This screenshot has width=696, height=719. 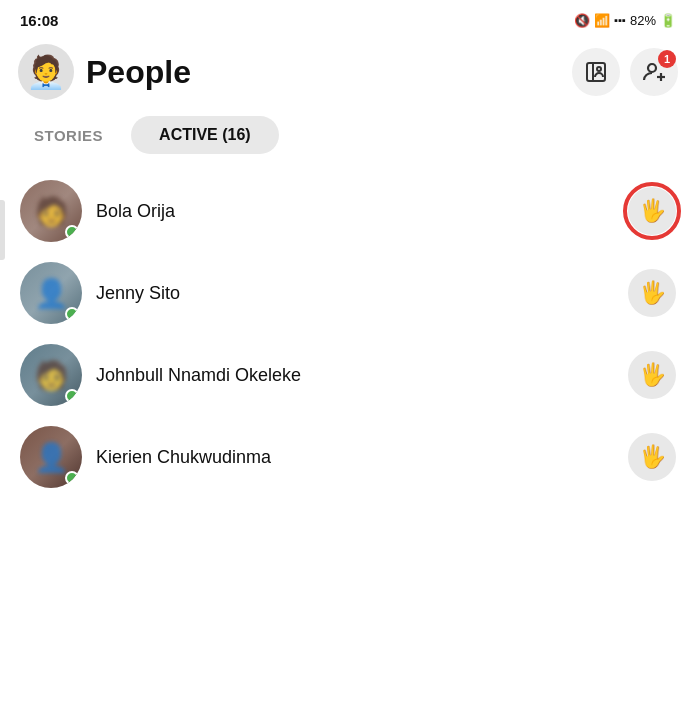 What do you see at coordinates (596, 72) in the screenshot?
I see `contacts-button` at bounding box center [596, 72].